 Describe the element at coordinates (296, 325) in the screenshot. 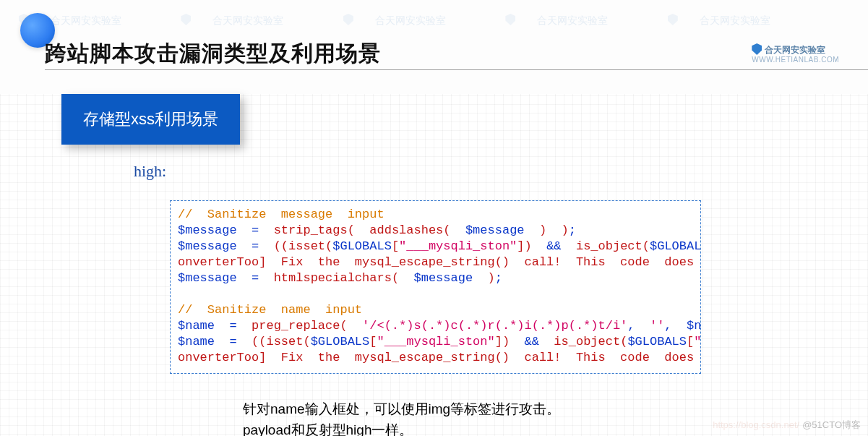

I see `code-fn: preg_replace` at that location.